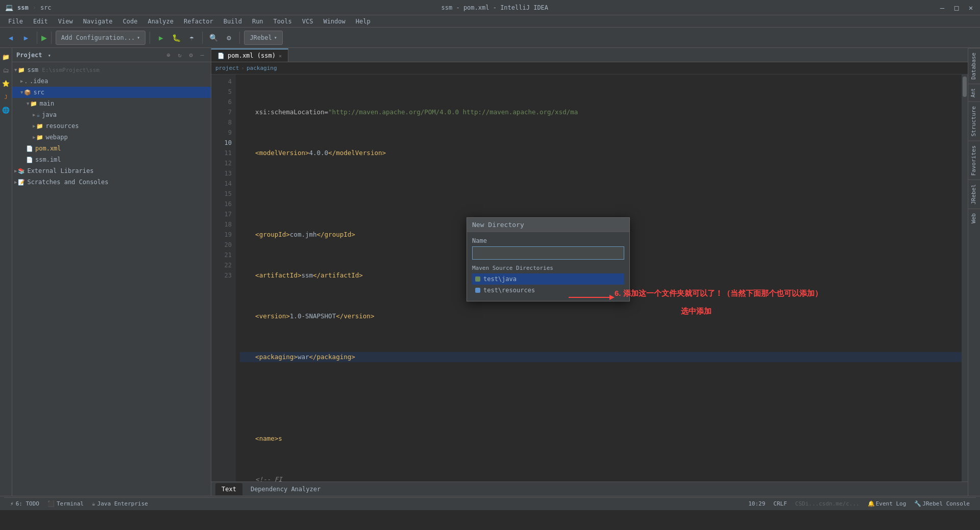 The width and height of the screenshot is (980, 530). What do you see at coordinates (974, 66) in the screenshot?
I see `database-panel-tab: Database` at bounding box center [974, 66].